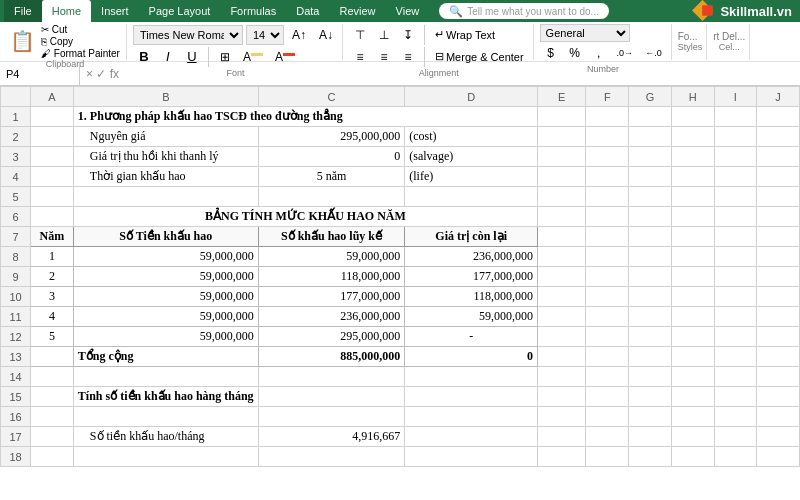  What do you see at coordinates (562, 337) in the screenshot?
I see `cell-e12` at bounding box center [562, 337].